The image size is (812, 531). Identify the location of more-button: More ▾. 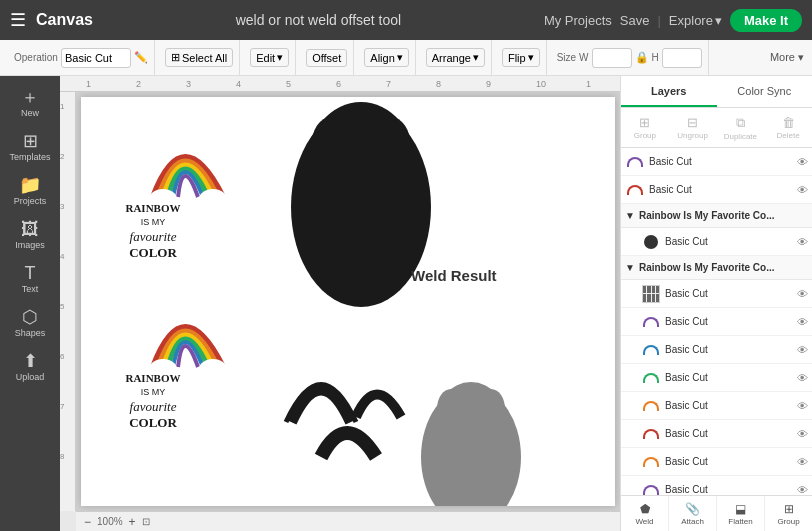
(787, 58).